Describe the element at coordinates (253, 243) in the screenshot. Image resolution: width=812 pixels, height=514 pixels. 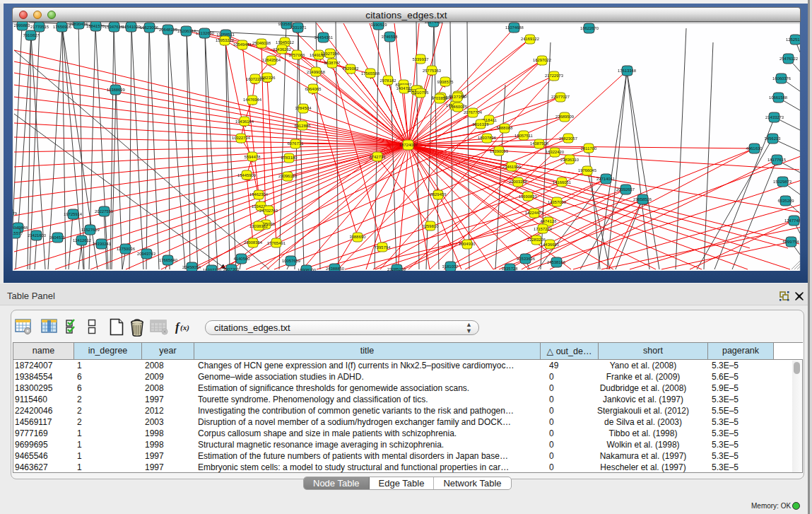
I see `svg-text: 23908384` at that location.